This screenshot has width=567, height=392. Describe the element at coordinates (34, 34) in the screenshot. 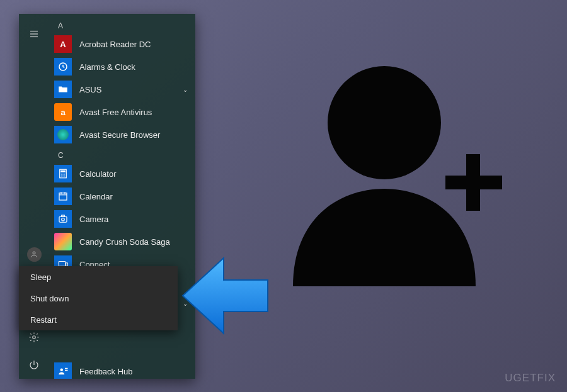

I see `hamburger-button` at that location.